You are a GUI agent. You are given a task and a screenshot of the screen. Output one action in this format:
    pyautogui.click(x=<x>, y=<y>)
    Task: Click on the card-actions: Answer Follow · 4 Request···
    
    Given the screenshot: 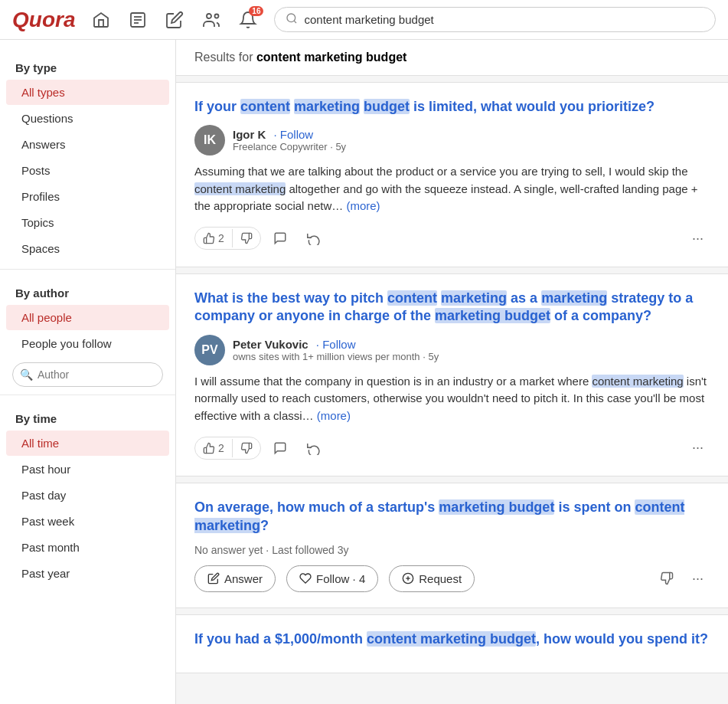 What is the action you would take?
    pyautogui.click(x=452, y=579)
    